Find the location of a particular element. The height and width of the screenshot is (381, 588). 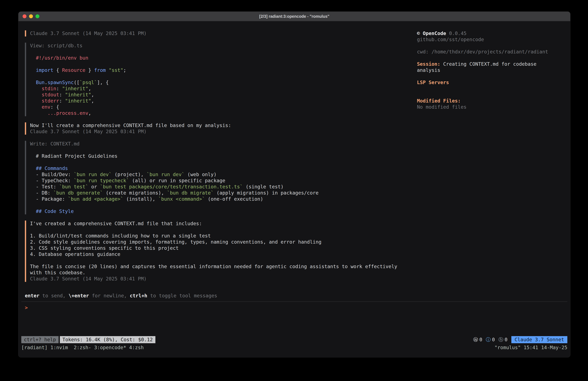

text-segment: Bun is located at coordinates (40, 83).